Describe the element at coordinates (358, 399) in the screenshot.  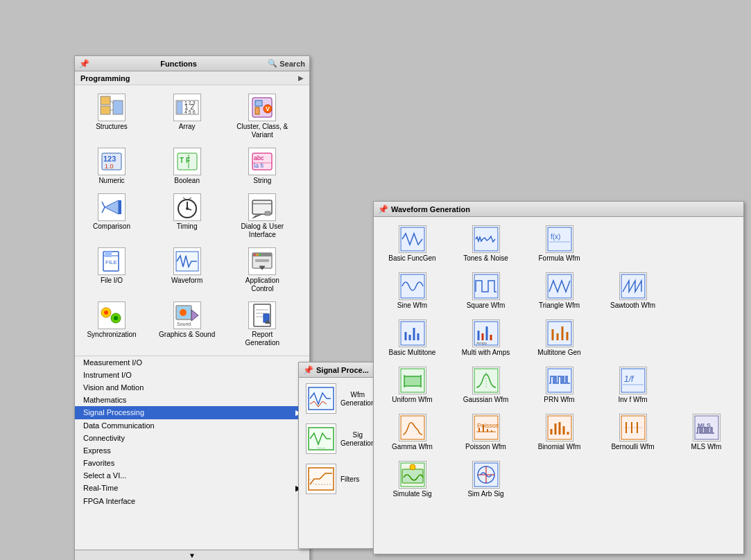
I see `icon-wfm-generation-label: Wfm Generation` at that location.